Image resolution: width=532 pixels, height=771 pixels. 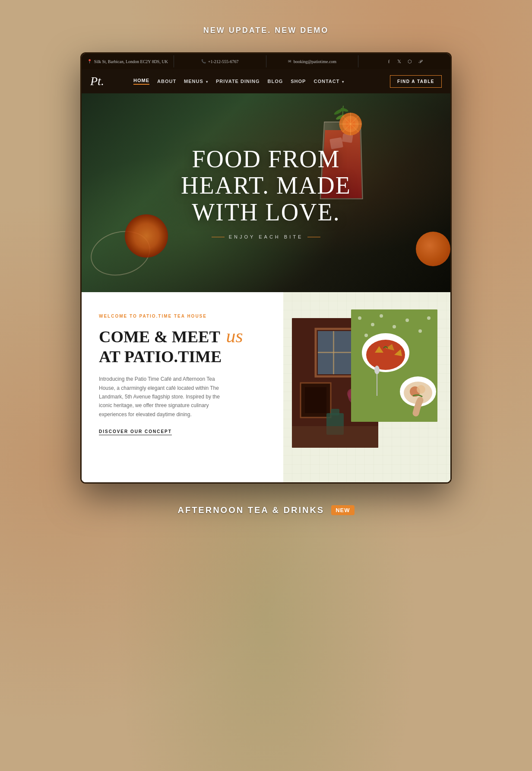 I want to click on phone-section: 📞 +1-212-555-6767, so click(x=220, y=61).